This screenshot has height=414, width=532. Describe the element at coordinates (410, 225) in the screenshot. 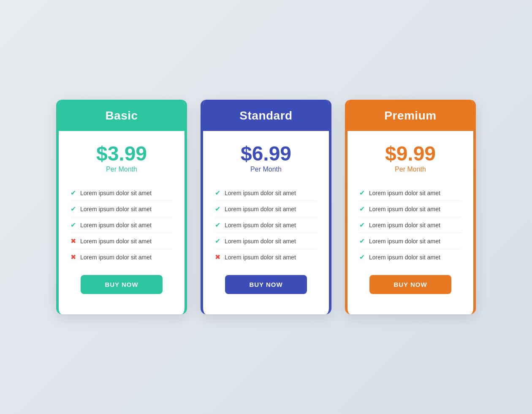

I see `features-list-premium: ✔Lorem ipsum dolor sit amet✔Lorem ipsum …` at that location.